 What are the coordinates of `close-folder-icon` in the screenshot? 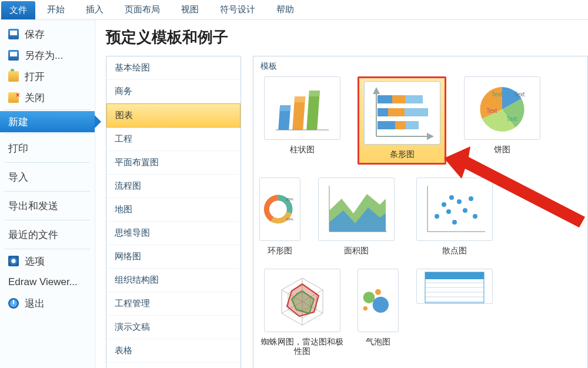 It's located at (14, 98).